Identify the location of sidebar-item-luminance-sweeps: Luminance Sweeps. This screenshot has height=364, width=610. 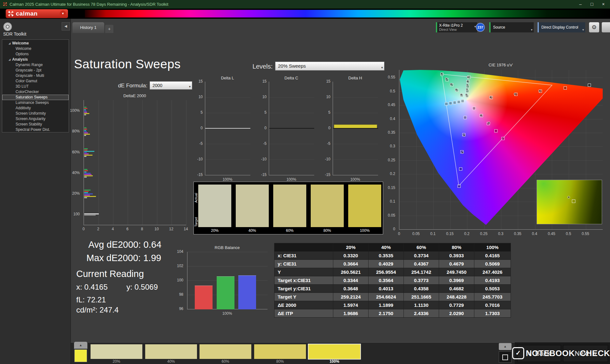
(36, 103).